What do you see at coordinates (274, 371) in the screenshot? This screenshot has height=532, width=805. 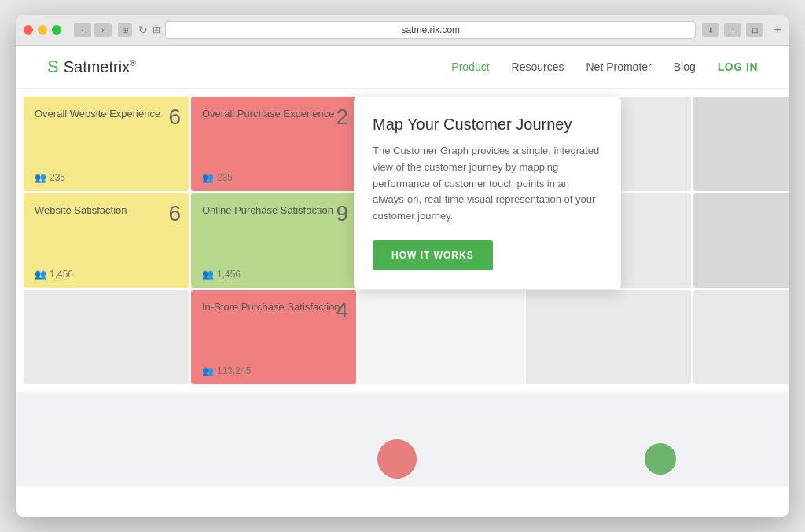 I see `cell-count: 👥 113,245` at bounding box center [274, 371].